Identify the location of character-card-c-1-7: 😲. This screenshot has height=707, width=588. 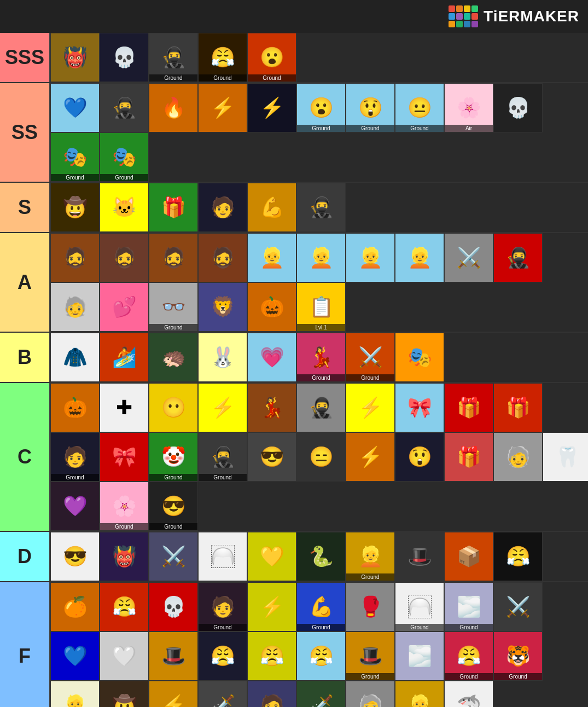
(420, 457).